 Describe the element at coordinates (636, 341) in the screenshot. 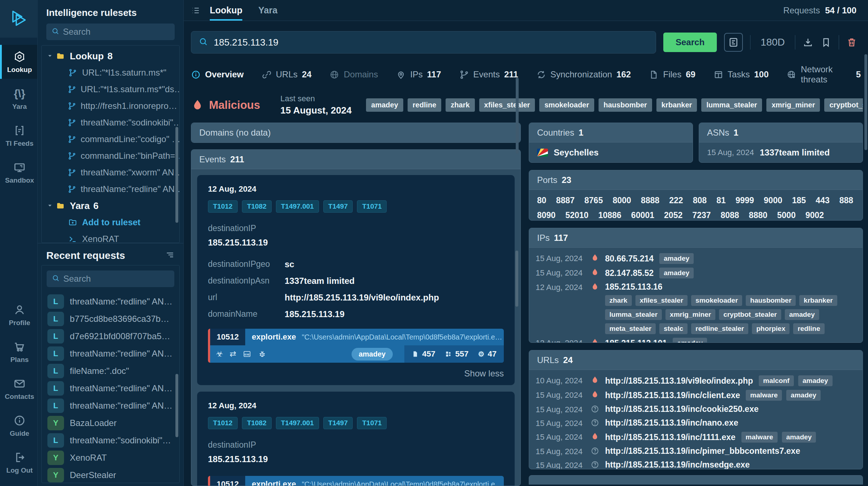

I see `ip-value: 185.215.113.101` at that location.